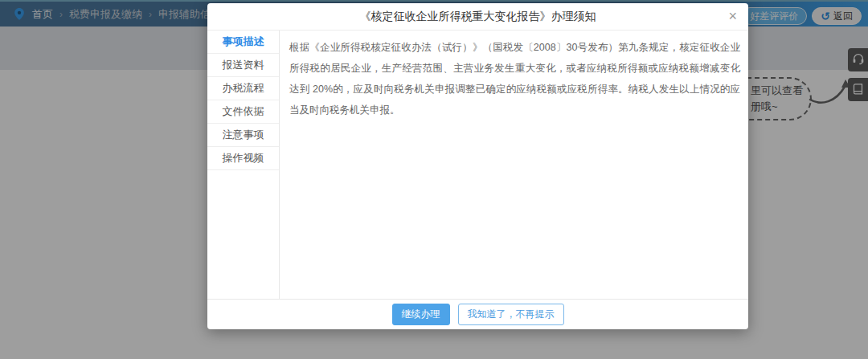 The width and height of the screenshot is (868, 359). Describe the element at coordinates (243, 135) in the screenshot. I see `tab-precautions: 注意事项` at that location.